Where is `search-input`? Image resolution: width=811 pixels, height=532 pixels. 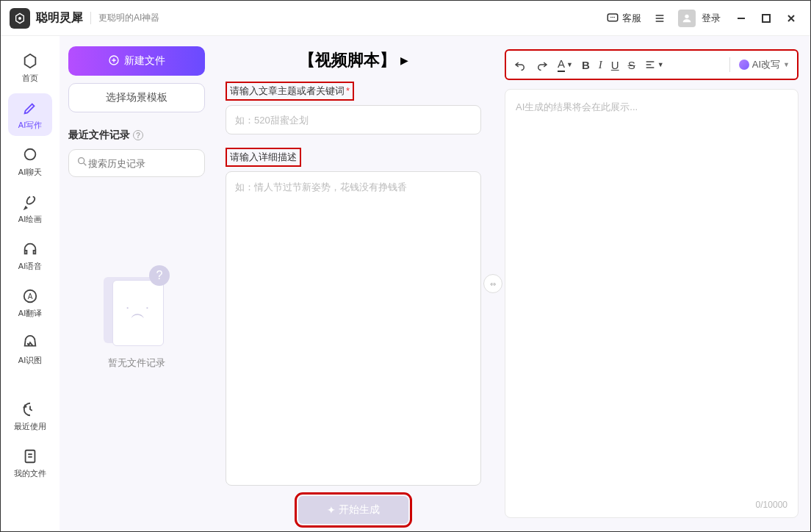
search-input is located at coordinates (150, 163).